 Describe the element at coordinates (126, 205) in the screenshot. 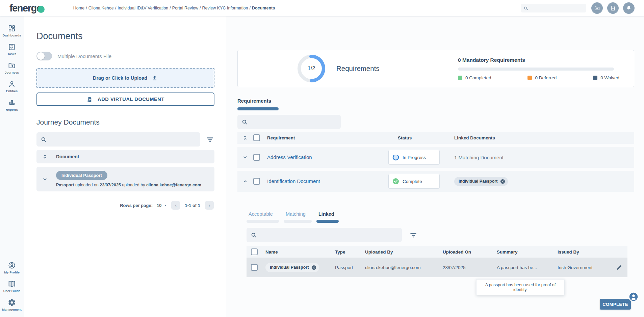

I see `pagination: Rows per page: 10 ‹ 1-1 of 1 ›` at that location.